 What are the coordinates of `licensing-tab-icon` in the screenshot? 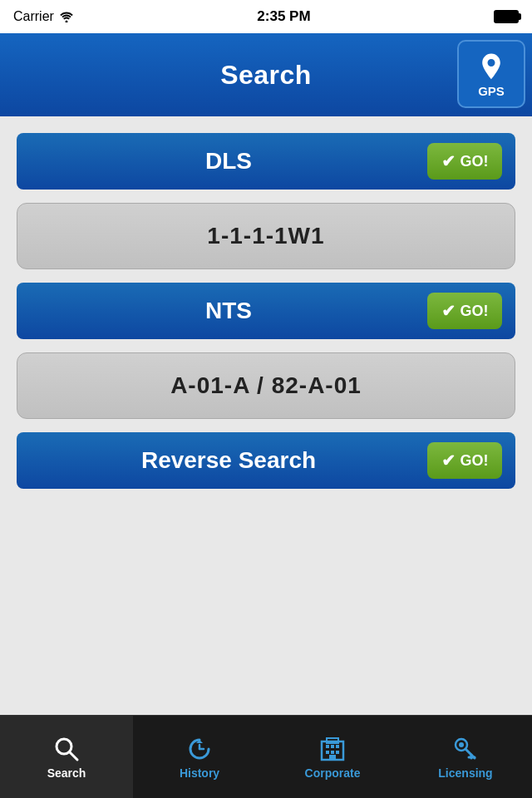 It's located at (466, 749).